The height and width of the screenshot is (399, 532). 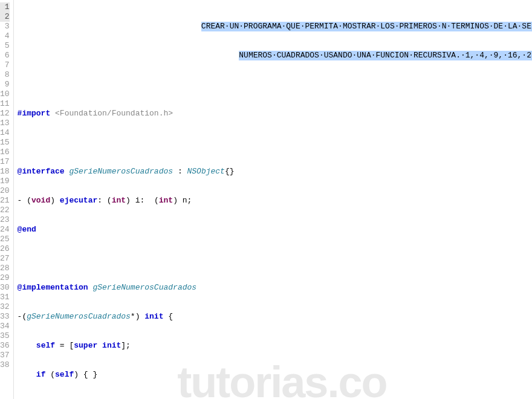 I want to click on line-number: 23, so click(x=5, y=220).